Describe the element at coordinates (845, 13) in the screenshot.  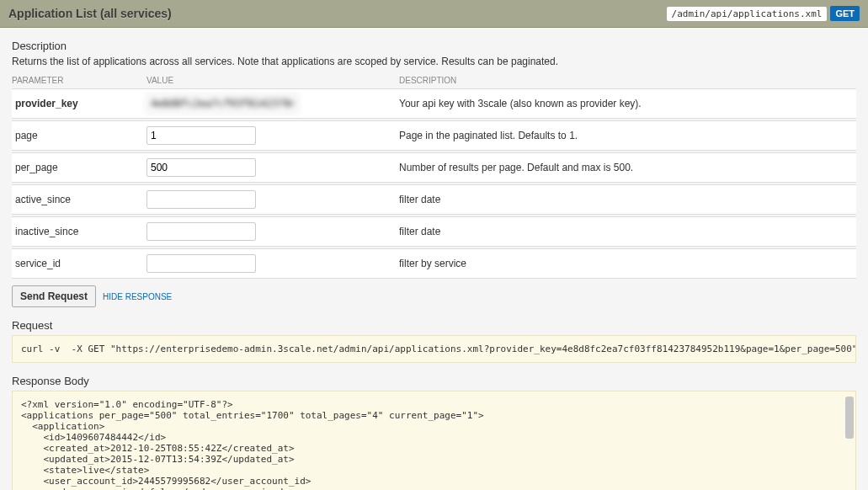
I see `http-method-badge: GET` at that location.